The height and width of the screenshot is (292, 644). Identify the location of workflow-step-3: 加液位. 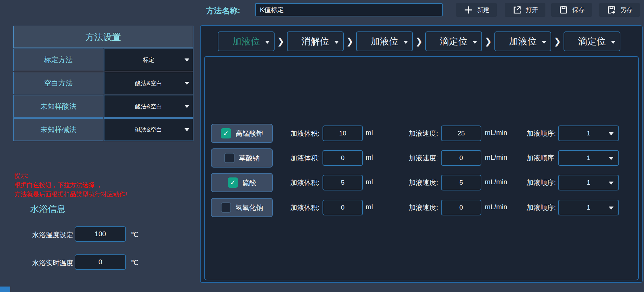
(384, 41).